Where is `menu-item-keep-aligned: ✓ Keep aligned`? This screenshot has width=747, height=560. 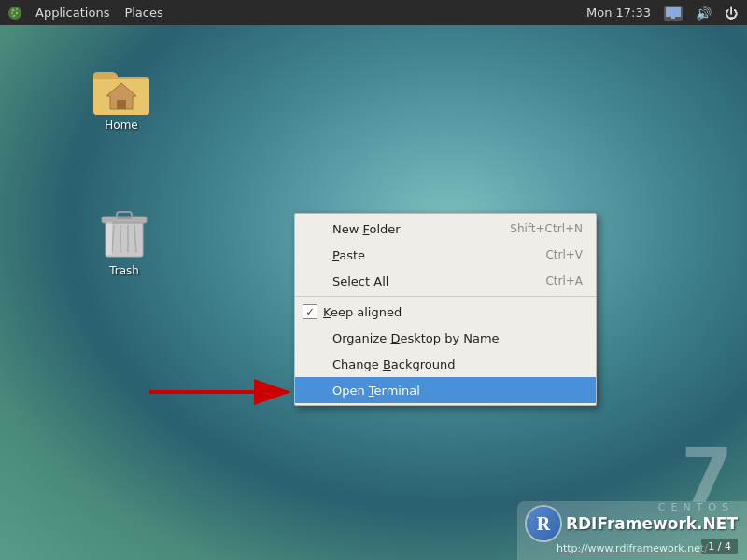
menu-item-keep-aligned: ✓ Keep aligned is located at coordinates (445, 312).